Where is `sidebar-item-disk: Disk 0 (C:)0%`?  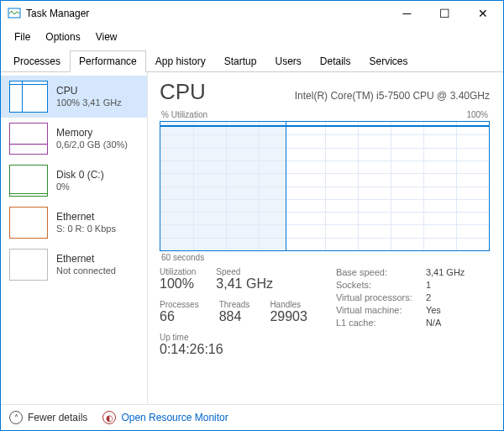 sidebar-item-disk: Disk 0 (C:)0% is located at coordinates (74, 181).